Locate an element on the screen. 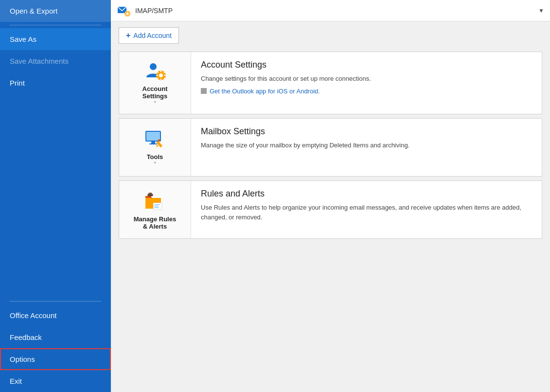 The height and width of the screenshot is (392, 550). rules-alerts-label: Manage Rules & Alerts is located at coordinates (155, 223).